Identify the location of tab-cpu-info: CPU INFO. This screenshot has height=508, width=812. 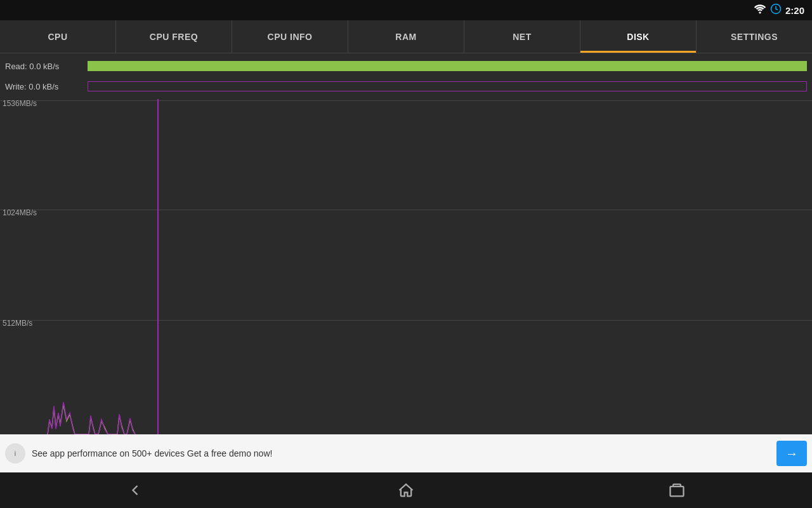
(291, 37).